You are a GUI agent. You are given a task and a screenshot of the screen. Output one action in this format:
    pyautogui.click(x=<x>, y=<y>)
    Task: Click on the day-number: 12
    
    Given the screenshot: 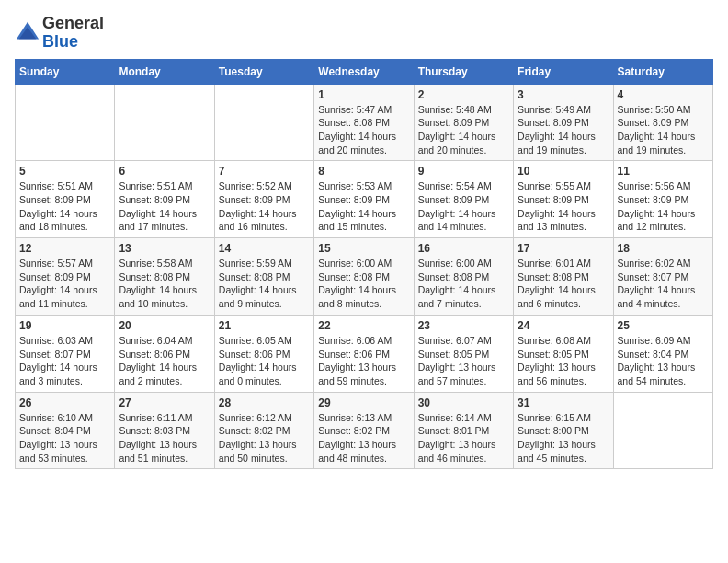 What is the action you would take?
    pyautogui.click(x=64, y=248)
    